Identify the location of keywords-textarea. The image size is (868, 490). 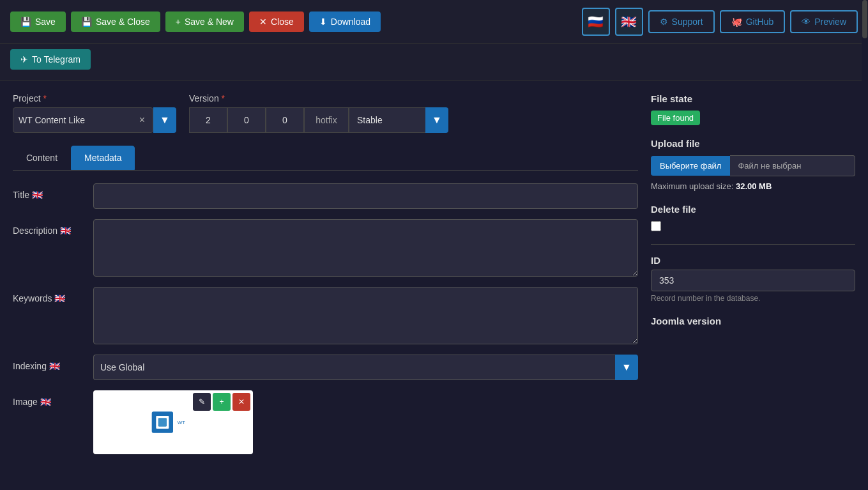
(365, 316).